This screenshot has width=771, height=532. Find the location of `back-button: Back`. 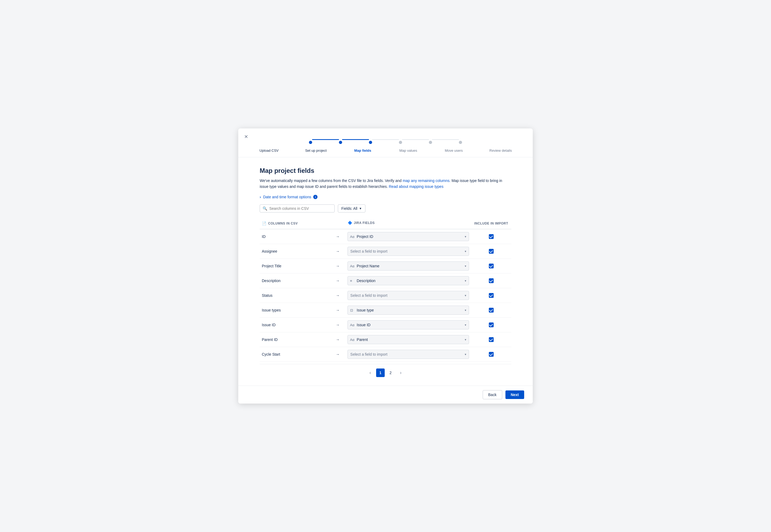

back-button: Back is located at coordinates (492, 395).